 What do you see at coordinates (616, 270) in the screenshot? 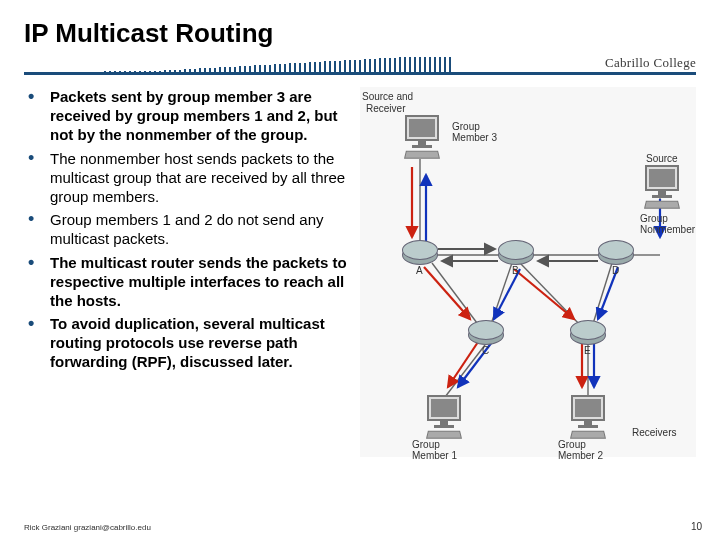
I see `router-label: D` at bounding box center [616, 270].